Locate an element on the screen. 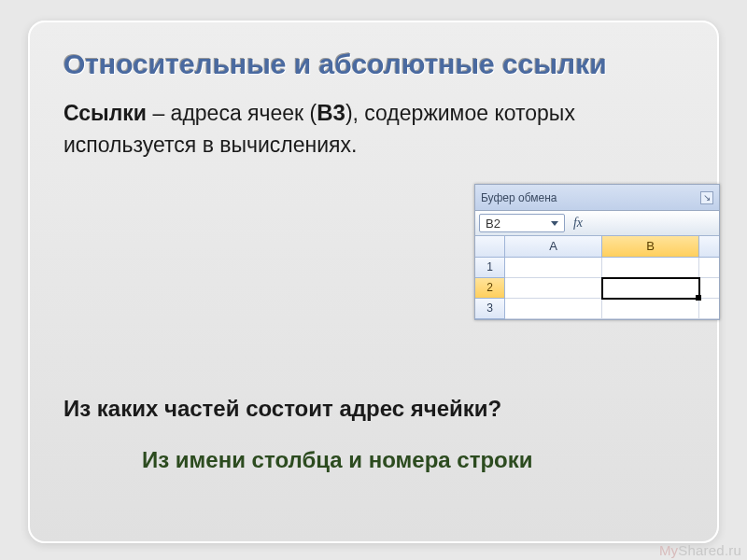  dialog-launcher-icon: ↘ is located at coordinates (707, 198).